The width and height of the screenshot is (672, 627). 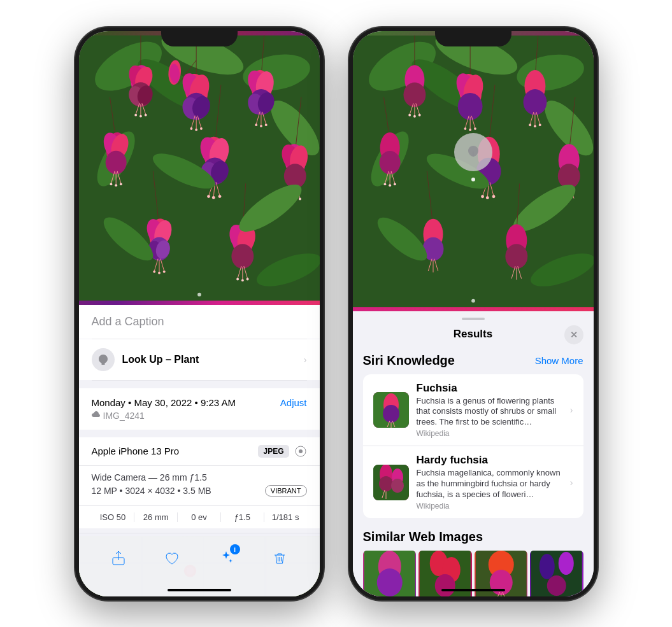 What do you see at coordinates (572, 483) in the screenshot?
I see `hardy-fuchsia-chevron-icon: ›` at bounding box center [572, 483].